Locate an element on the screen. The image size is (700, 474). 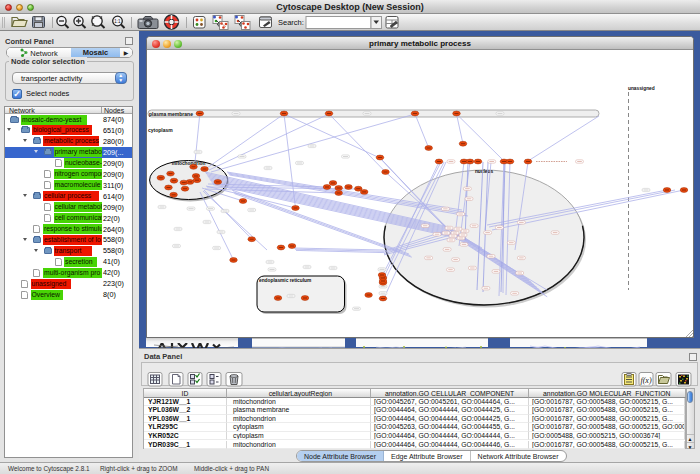
svg-text: mitochondrion is located at coordinates (189, 164).